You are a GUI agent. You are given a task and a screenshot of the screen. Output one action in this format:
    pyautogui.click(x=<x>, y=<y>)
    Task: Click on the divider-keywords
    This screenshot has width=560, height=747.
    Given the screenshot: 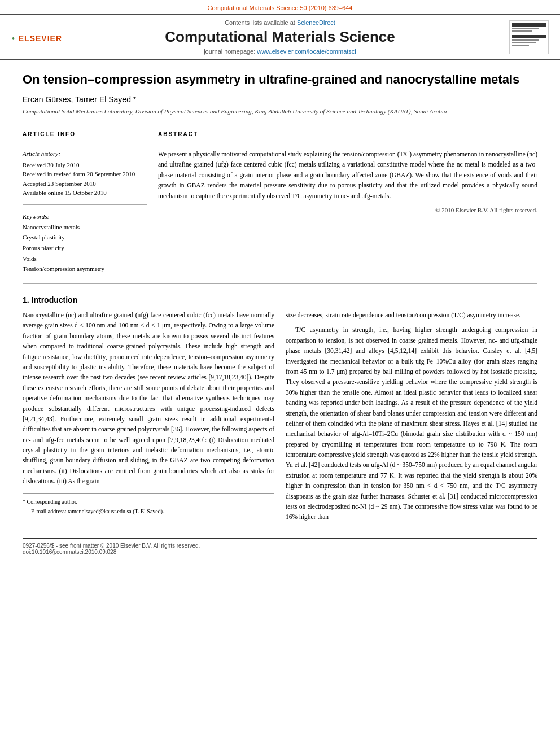 What is the action you would take?
    pyautogui.click(x=85, y=204)
    